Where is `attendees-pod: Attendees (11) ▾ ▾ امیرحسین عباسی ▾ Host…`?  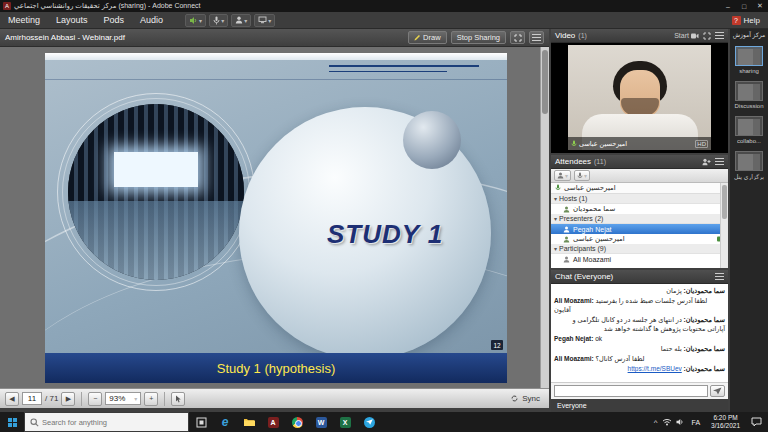
attendees-pod: Attendees (11) ▾ ▾ امیرحسین عباسی ▾ Host… is located at coordinates (640, 212).